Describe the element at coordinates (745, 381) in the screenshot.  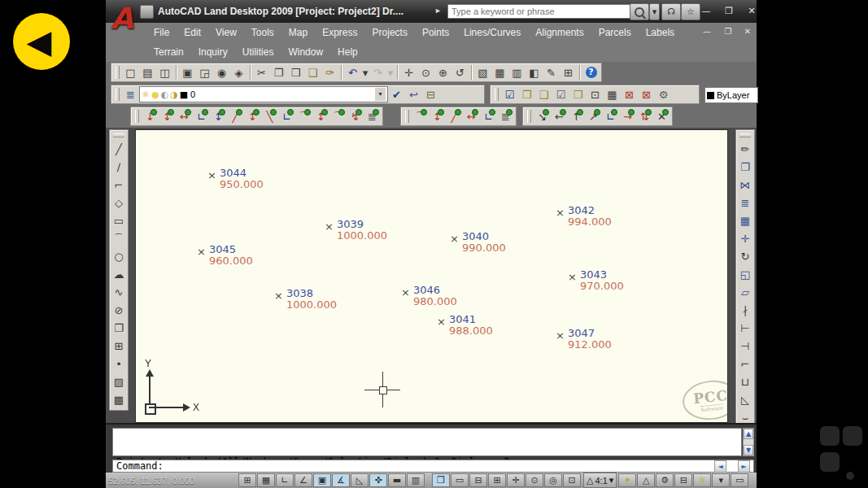
I see `join-icon: ⊔` at that location.